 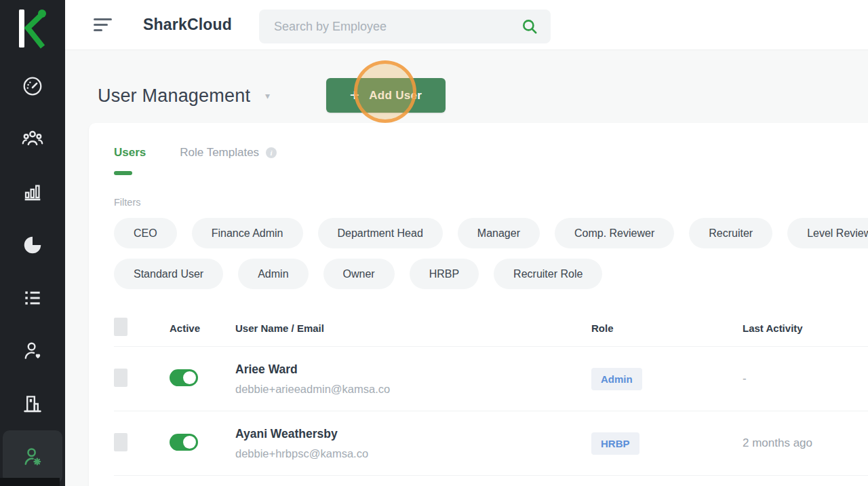 What do you see at coordinates (103, 24) in the screenshot?
I see `menu-icon` at bounding box center [103, 24].